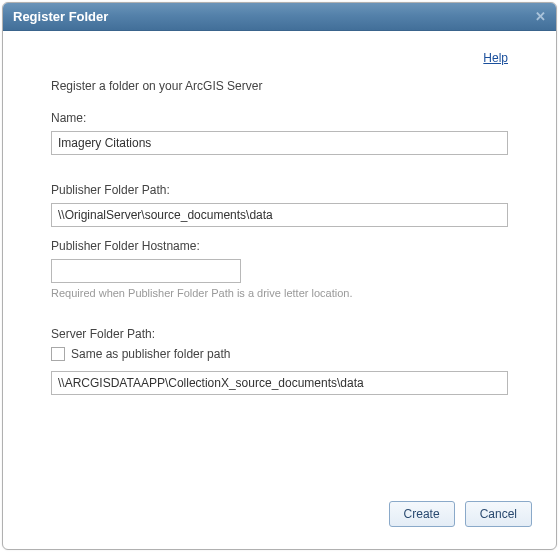 This screenshot has height=552, width=559. Describe the element at coordinates (280, 58) in the screenshot. I see `help-row: Help` at that location.